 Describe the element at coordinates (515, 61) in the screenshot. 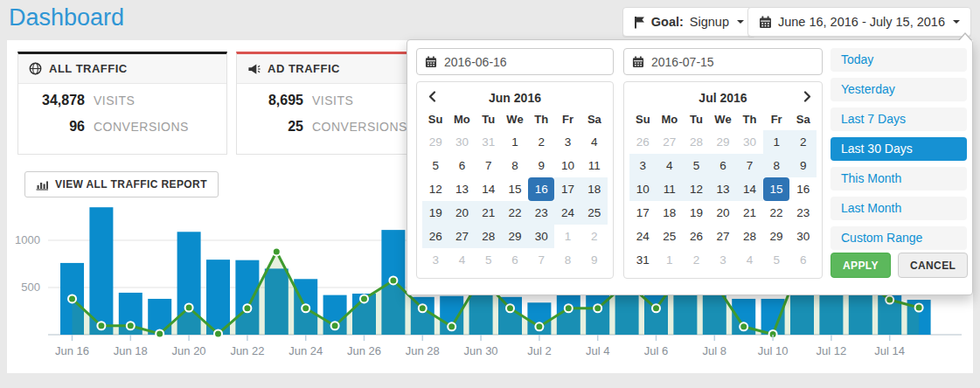

I see `start-date-input: 2016-06-16` at that location.